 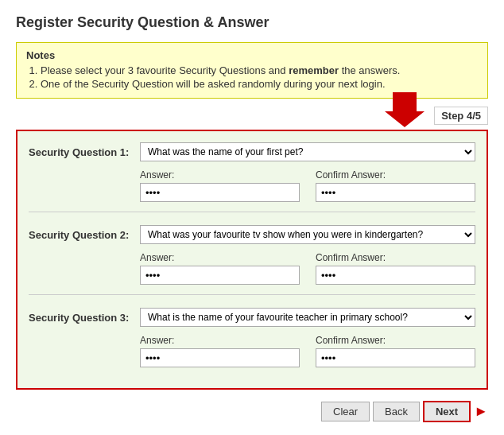 What do you see at coordinates (345, 412) in the screenshot?
I see `clear-button: Clear` at bounding box center [345, 412].